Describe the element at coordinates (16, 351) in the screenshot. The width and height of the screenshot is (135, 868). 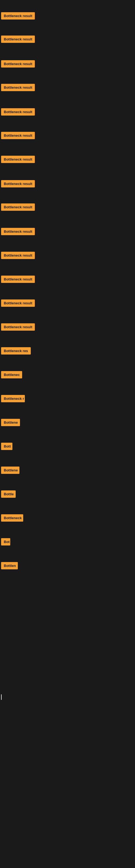
I see `bottleneck-badge: Bottleneck res` at that location.